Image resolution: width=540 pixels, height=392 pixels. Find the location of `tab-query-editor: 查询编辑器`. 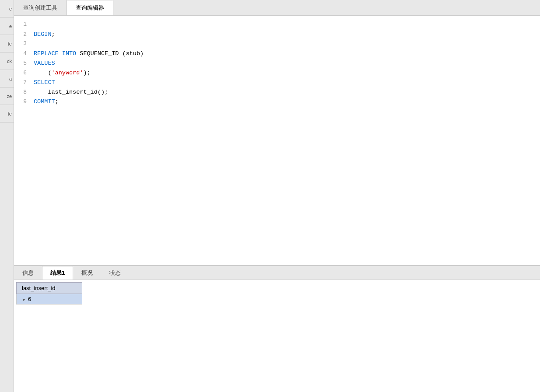

tab-query-editor: 查询编辑器 is located at coordinates (90, 8).